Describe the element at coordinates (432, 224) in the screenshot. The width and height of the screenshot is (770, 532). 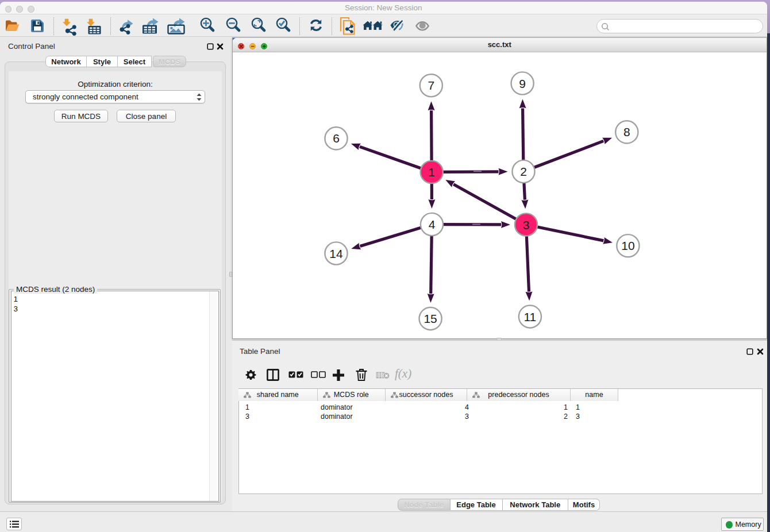
I see `svg-text: 4` at that location.